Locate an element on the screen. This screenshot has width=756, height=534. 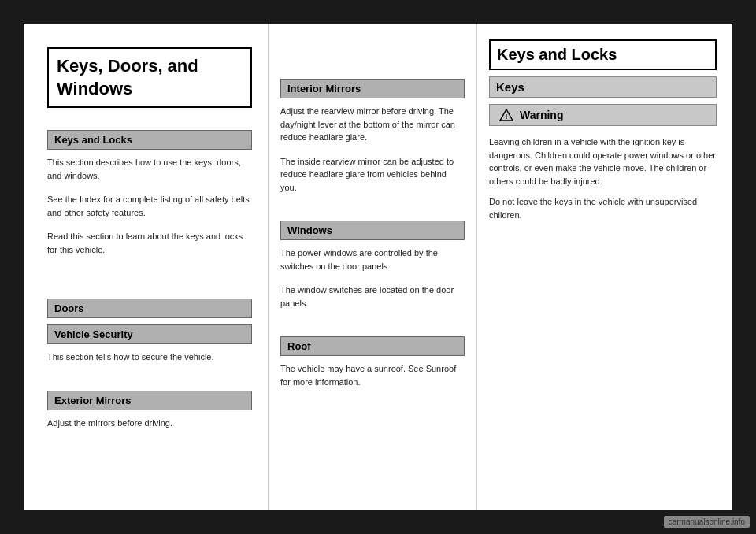
mid-body-text-3: The power windows are controlled by the … is located at coordinates (372, 260).